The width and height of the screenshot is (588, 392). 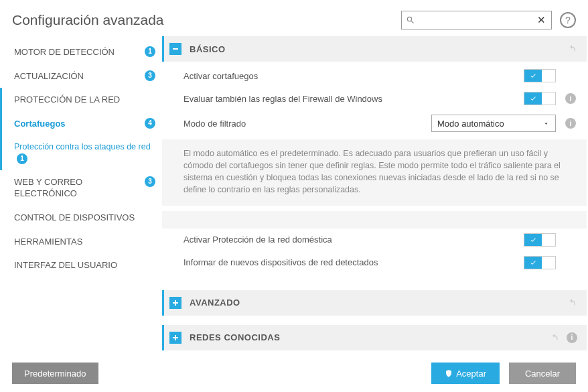 What do you see at coordinates (540, 99) in the screenshot?
I see `toggle-eval-windows-rules` at bounding box center [540, 99].